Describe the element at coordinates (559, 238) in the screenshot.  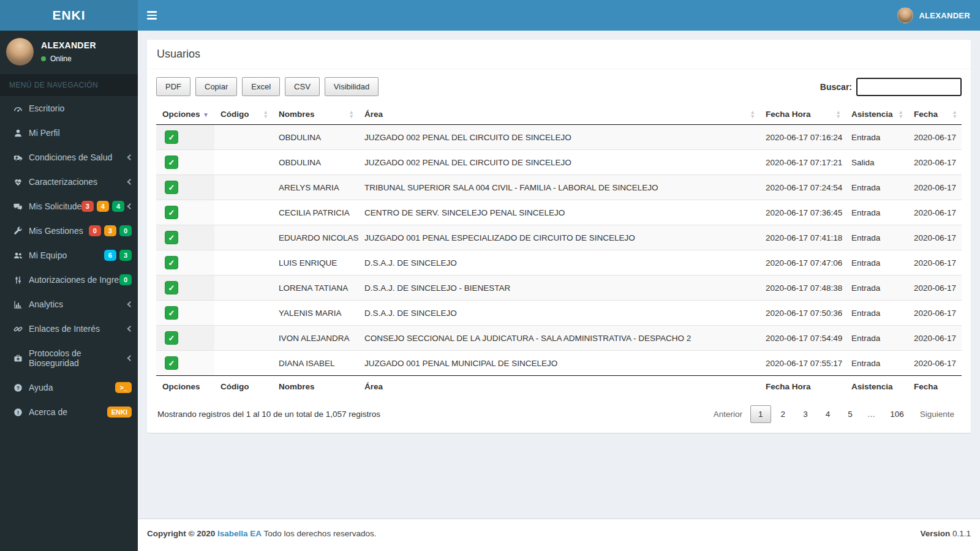
I see `table-row: ✓EDUARDO NICOLASJUZGADO 001 PENAL ESPECI…` at that location.